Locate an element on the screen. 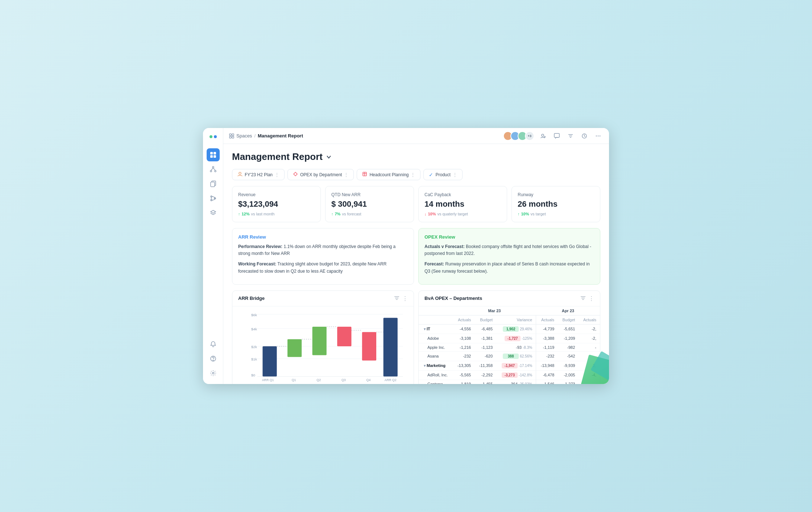 The image size is (812, 512). tab-opex-label: OPEX by Department is located at coordinates (321, 175).